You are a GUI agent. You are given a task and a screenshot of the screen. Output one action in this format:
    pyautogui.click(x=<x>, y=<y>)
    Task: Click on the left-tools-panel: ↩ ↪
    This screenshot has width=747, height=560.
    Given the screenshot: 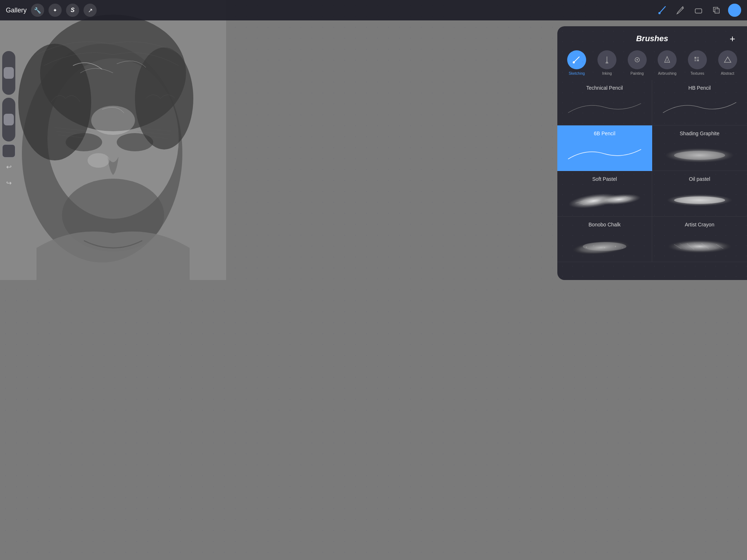 What is the action you would take?
    pyautogui.click(x=9, y=120)
    